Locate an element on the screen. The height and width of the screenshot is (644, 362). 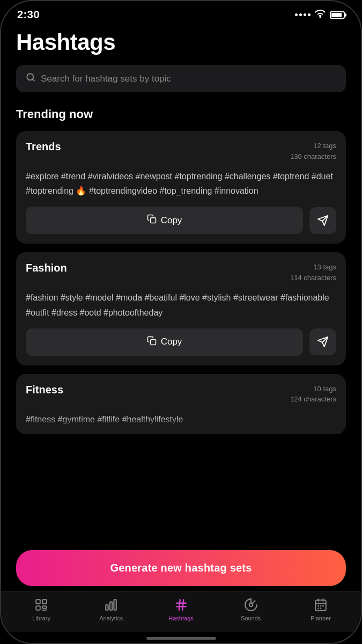
card-fitness-title: Fitness is located at coordinates (45, 390).